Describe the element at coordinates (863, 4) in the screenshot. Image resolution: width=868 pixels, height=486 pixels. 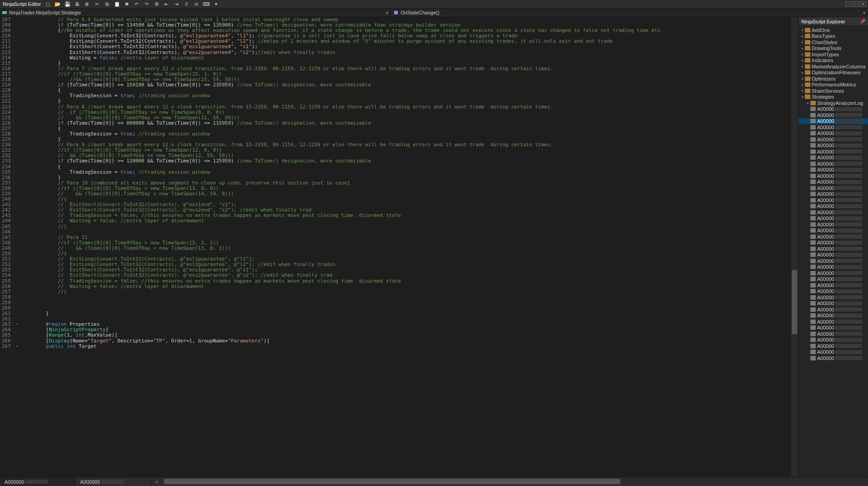
I see `close-button: ✕` at that location.